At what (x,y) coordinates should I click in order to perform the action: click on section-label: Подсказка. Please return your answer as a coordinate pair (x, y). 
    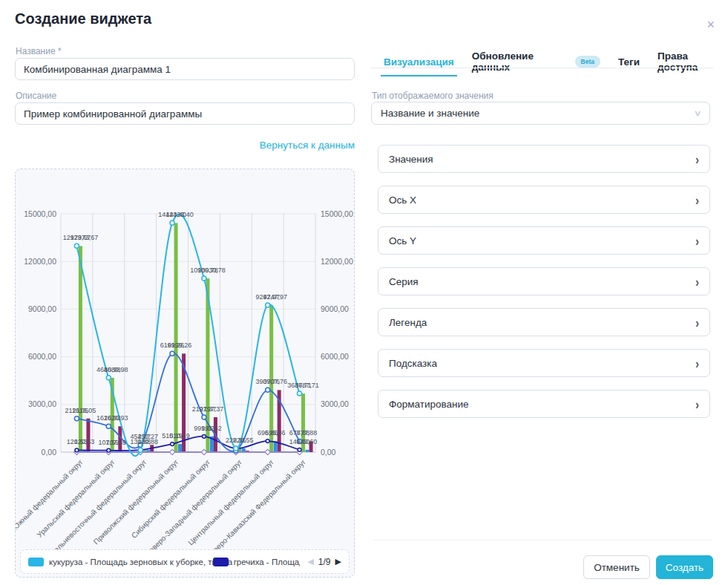
    Looking at the image, I should click on (413, 364).